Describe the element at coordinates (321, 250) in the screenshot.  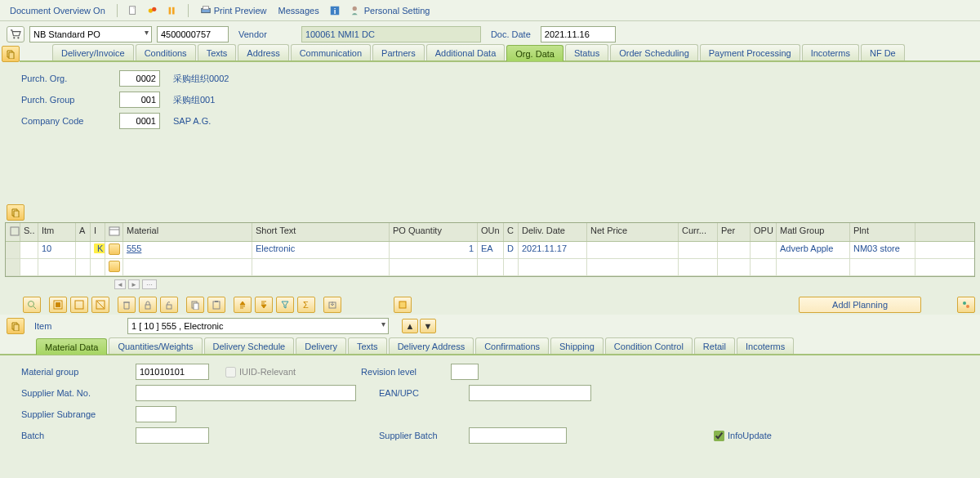
I see `cell-short_text: Electronic` at that location.